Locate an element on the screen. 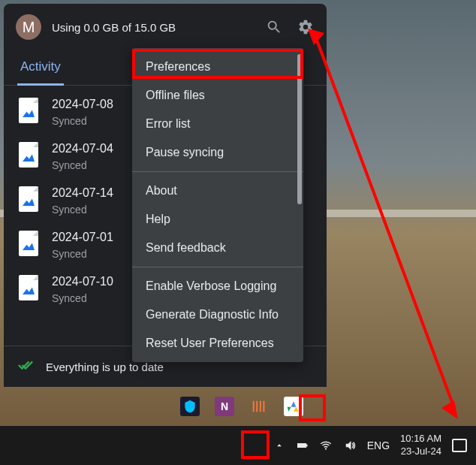 The width and height of the screenshot is (476, 465). menu-pause-syncing: Pause syncing is located at coordinates (218, 152).